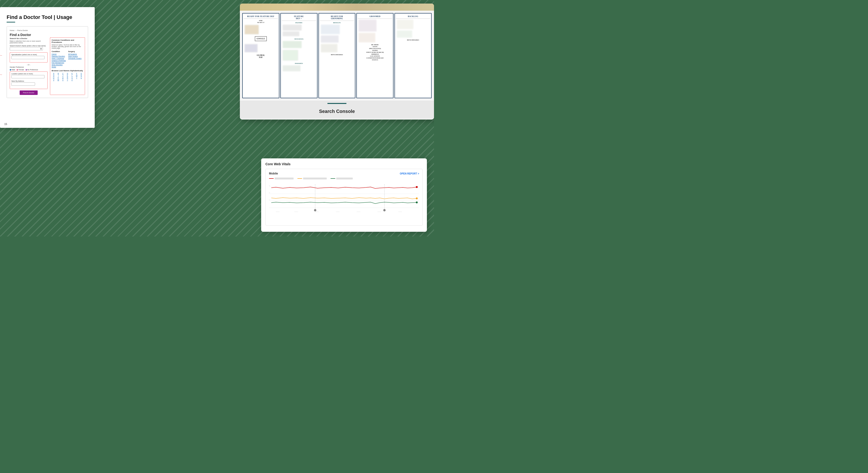 The image size is (868, 473). What do you see at coordinates (290, 55) in the screenshot?
I see `col2-sticky` at bounding box center [290, 55].